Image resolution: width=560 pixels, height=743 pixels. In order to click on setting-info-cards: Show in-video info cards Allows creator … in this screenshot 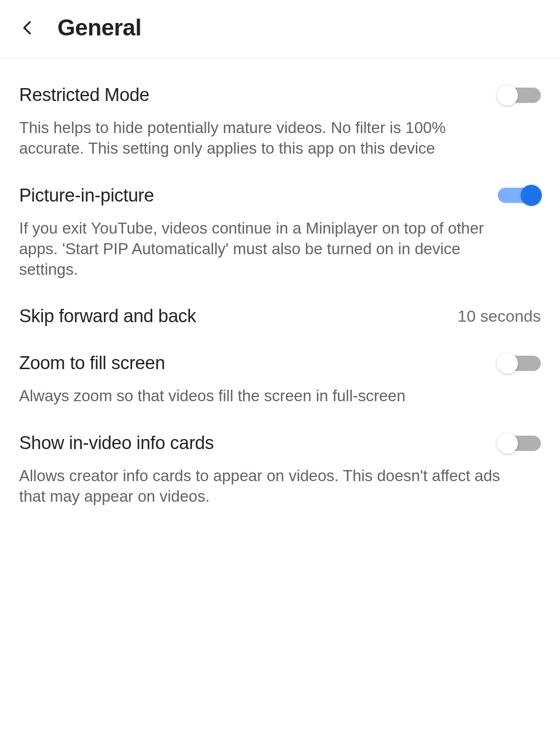, I will do `click(280, 457)`.